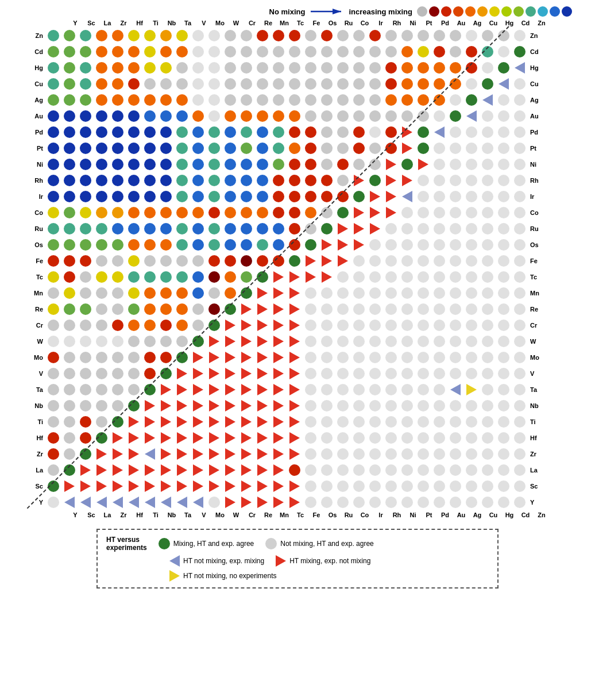 This screenshot has width=595, height=700. Describe the element at coordinates (472, 390) in the screenshot. I see `yellow-triangle-indicator` at that location.